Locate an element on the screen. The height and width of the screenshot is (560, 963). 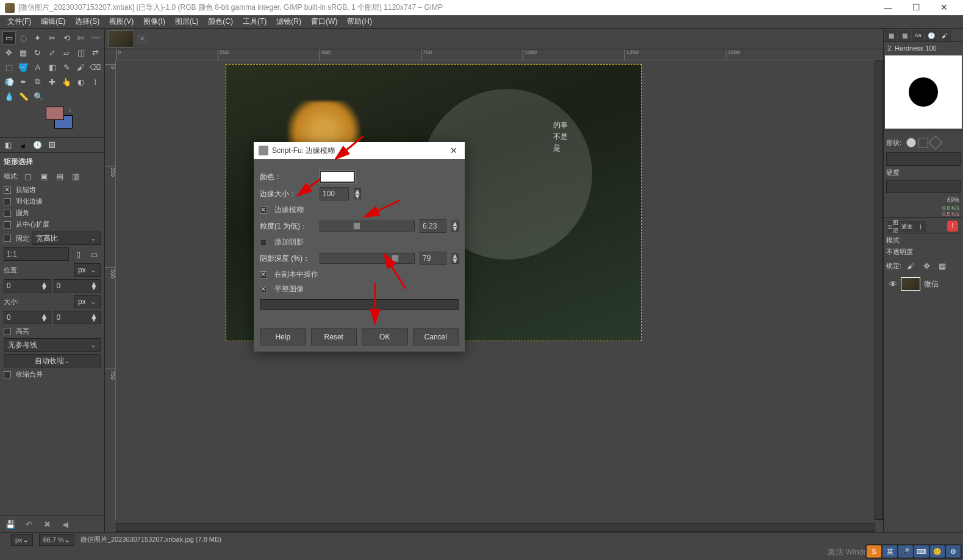
horizontal-ruler: 0 250 500 750 1000 1250 1500 is located at coordinates (499, 55).